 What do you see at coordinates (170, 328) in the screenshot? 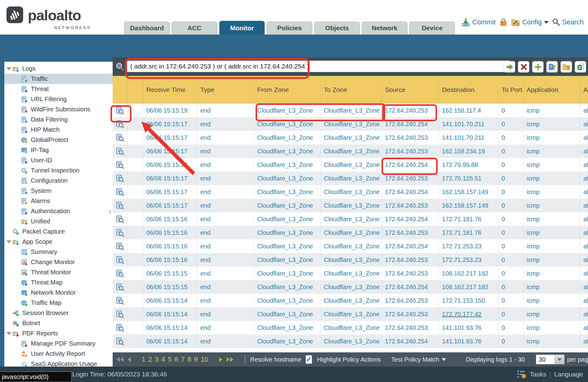
I see `cell-time: 06/06 15:15:14` at bounding box center [170, 328].